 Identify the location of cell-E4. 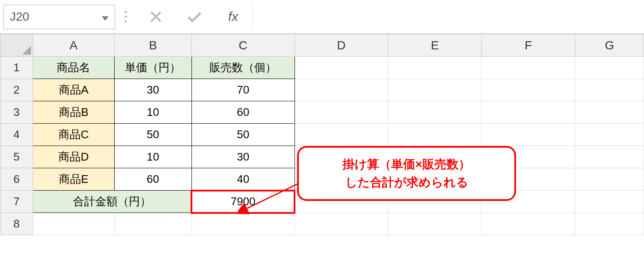
(435, 135).